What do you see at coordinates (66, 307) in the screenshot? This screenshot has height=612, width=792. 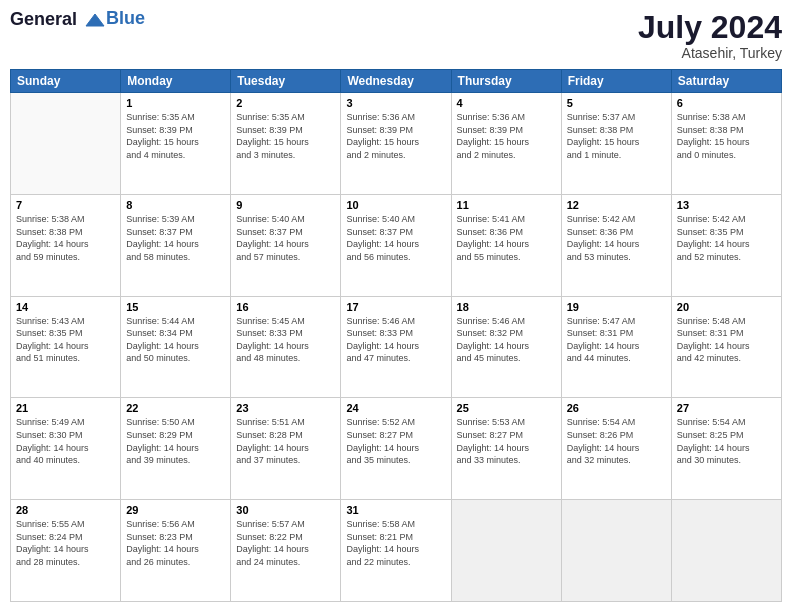 I see `day-number: 14` at bounding box center [66, 307].